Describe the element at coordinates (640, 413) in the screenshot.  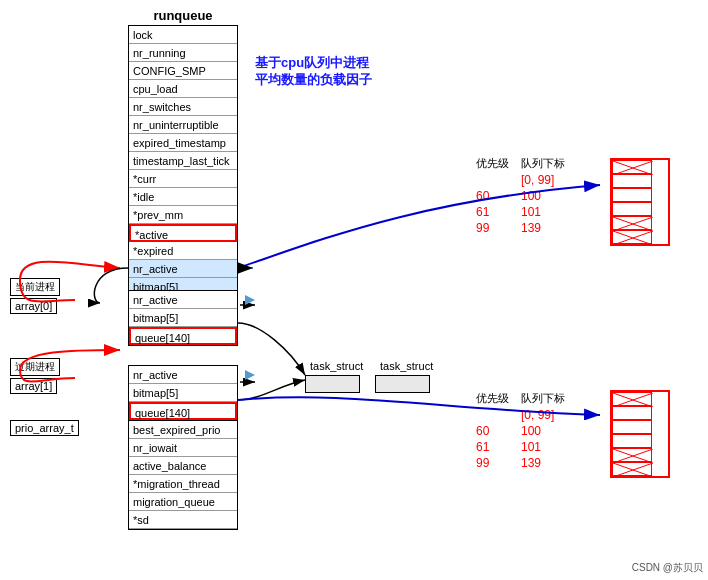
I see `qgb-row2` at that location.